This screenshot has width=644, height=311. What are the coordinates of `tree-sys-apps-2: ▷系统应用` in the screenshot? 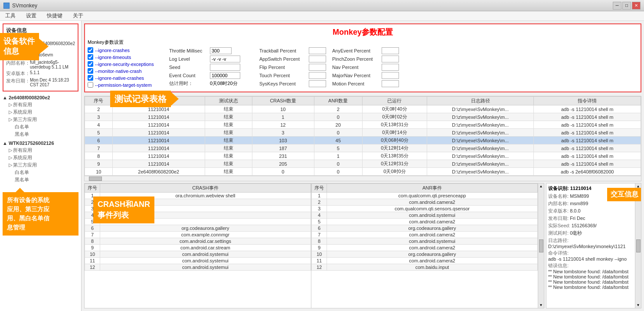 It's located at (41, 158).